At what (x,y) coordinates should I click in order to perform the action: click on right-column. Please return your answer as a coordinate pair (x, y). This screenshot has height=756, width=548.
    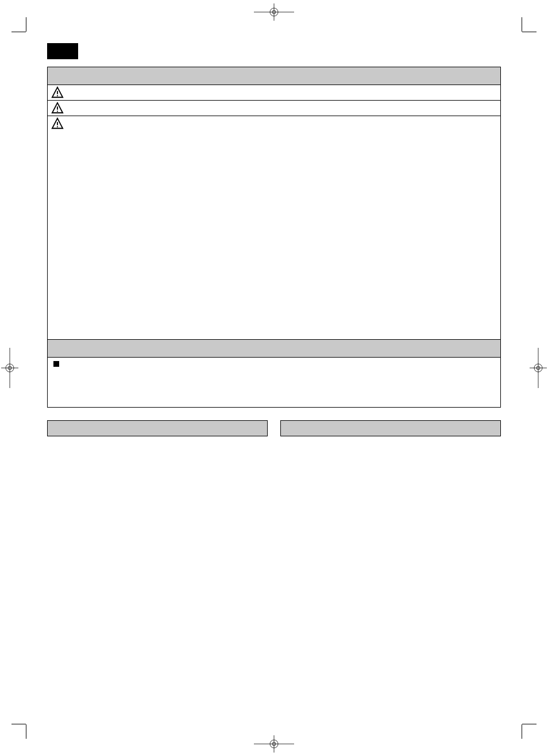
    Looking at the image, I should click on (391, 435).